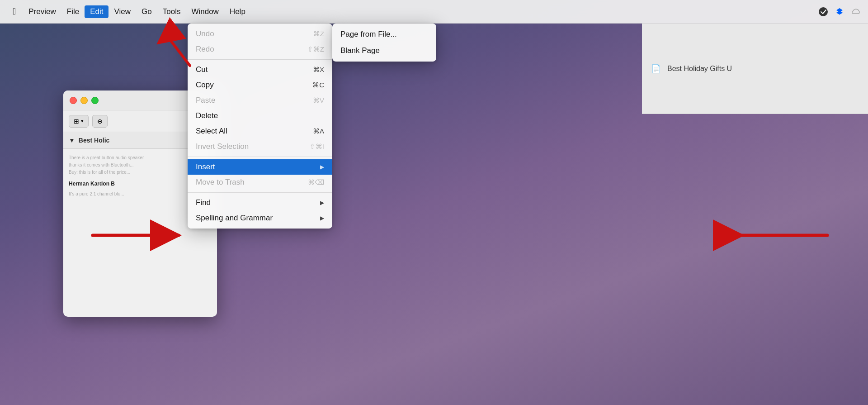 Image resolution: width=868 pixels, height=405 pixels. Describe the element at coordinates (260, 131) in the screenshot. I see `menu-item-select-all: Select All ⌘A` at that location.